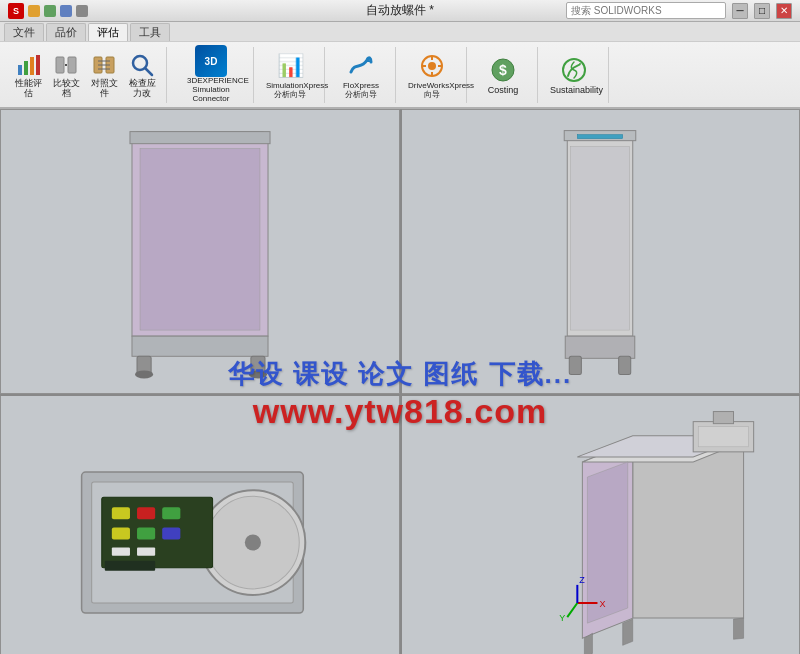  Describe the element at coordinates (679, 10) in the screenshot. I see `title-right: ─ □ ✕` at that location.